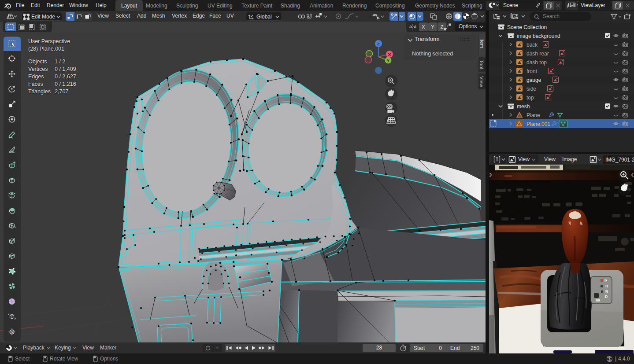  I want to click on svg-text: N, so click(607, 291).